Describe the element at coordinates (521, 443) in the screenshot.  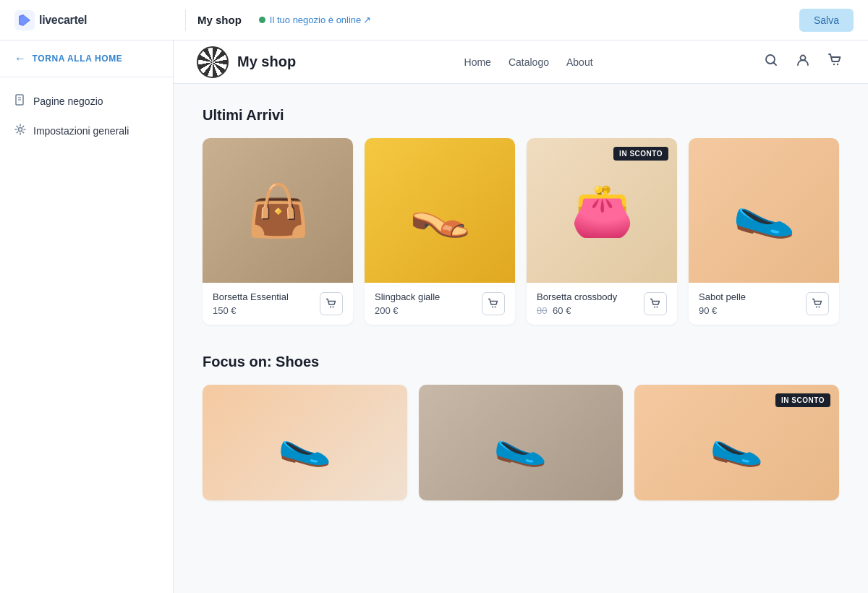
I see `focus-image-2: 🥿` at that location.